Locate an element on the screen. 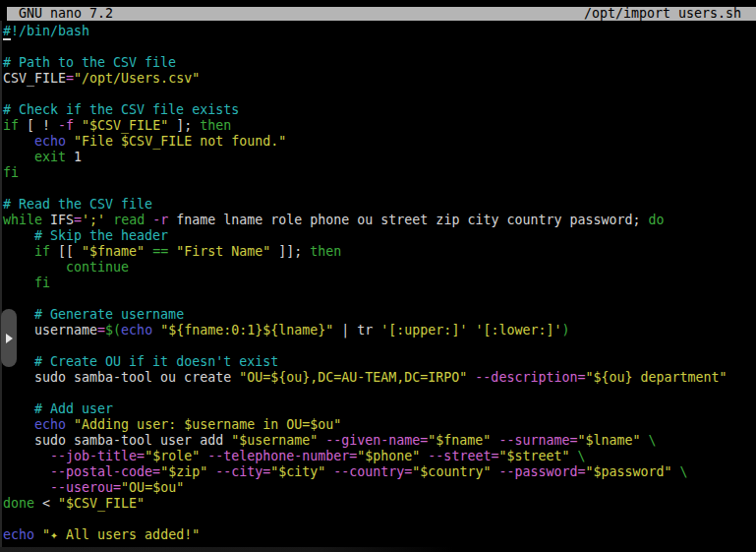  window-left-border is located at coordinates (1, 276).